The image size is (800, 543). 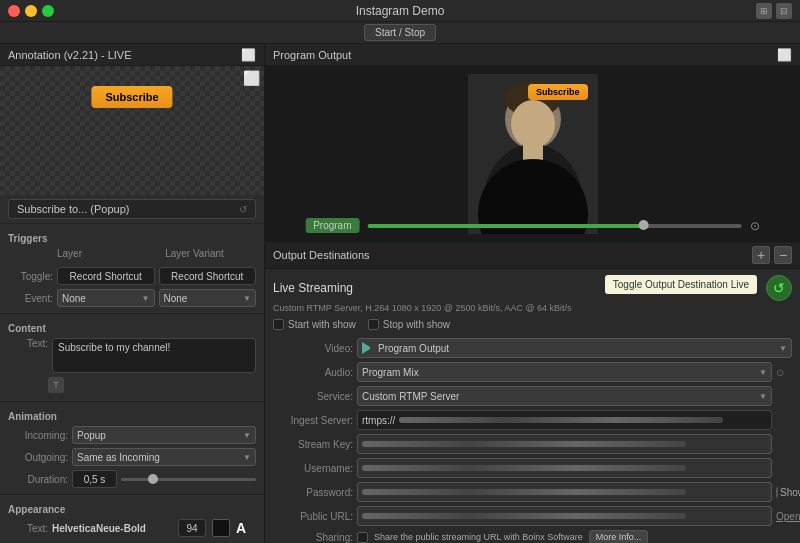 I want to click on ls-toggle-wrapper: ↺ Toggle Output Destination Live, so click(x=779, y=288).